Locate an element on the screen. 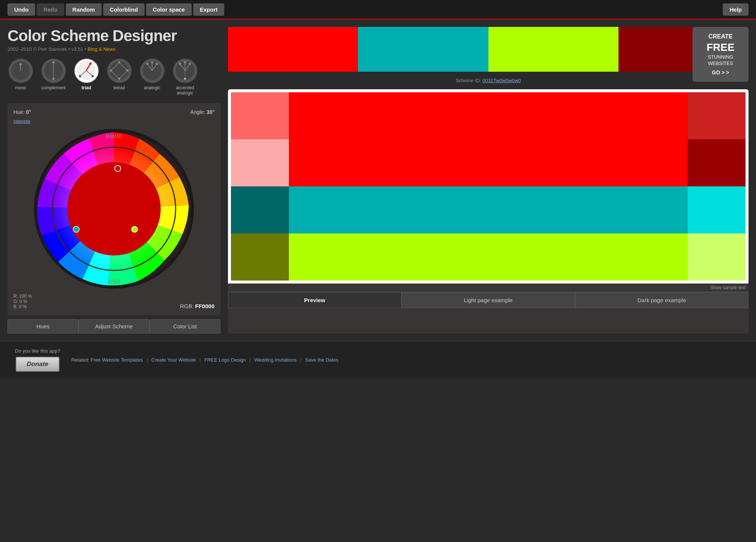  export-button: Export is located at coordinates (209, 10).